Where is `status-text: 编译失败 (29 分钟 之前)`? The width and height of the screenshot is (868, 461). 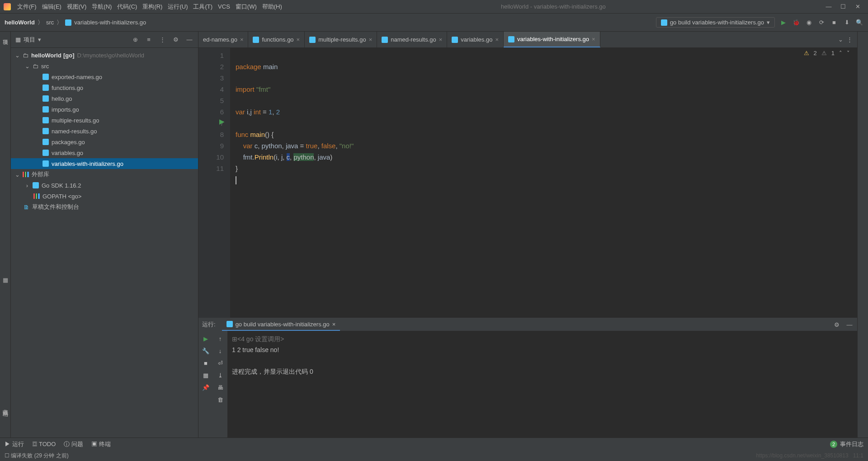 status-text: 编译失败 (29 分钟 之前) is located at coordinates (40, 456).